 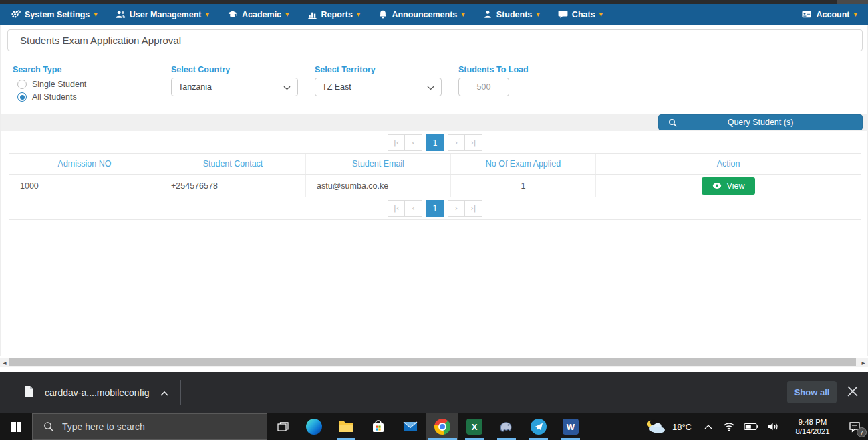 I want to click on select-country-label: Select Country, so click(x=200, y=70).